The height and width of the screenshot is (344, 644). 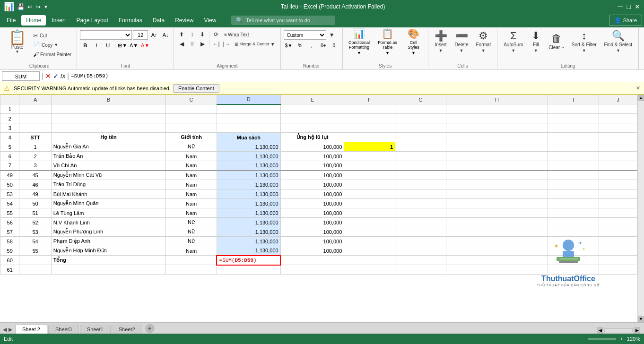 I want to click on cell-f59, so click(x=370, y=251).